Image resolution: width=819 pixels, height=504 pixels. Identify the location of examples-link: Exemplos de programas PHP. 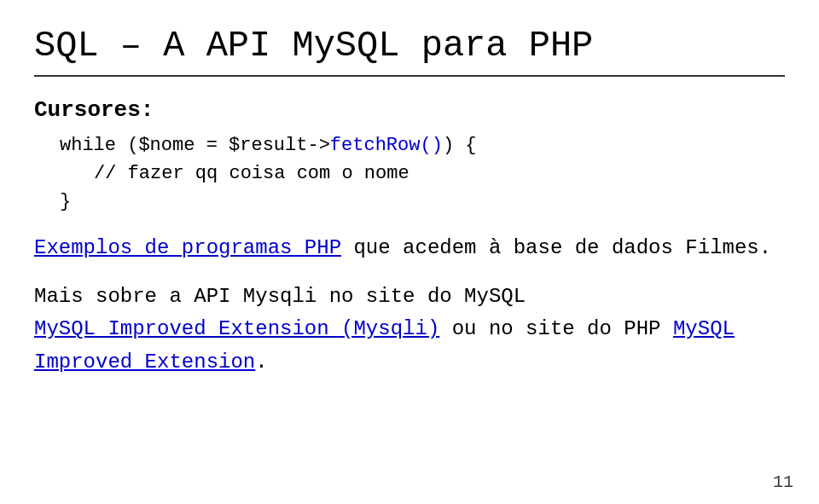
(188, 247).